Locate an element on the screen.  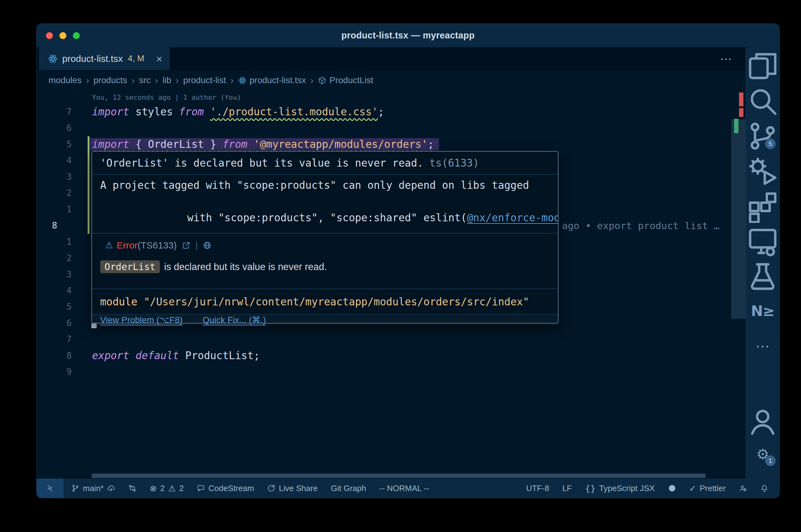
status-git-graph: Git Graph is located at coordinates (349, 488).